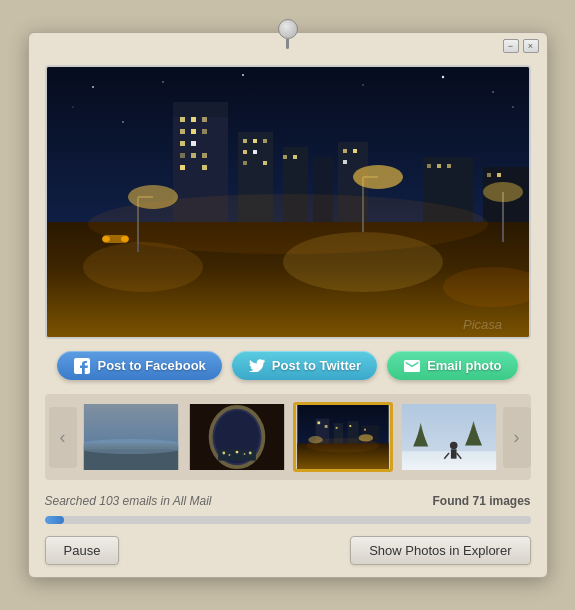  I want to click on pause-button: Pause, so click(82, 550).